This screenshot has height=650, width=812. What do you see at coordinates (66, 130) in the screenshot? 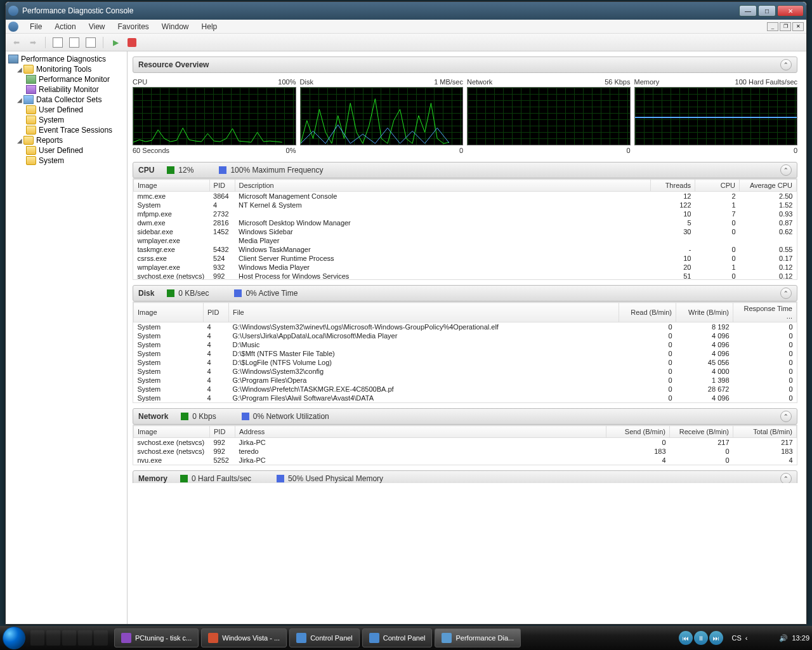
I see `tree-event-trace-sessions: Event Trace Sessions` at bounding box center [66, 130].